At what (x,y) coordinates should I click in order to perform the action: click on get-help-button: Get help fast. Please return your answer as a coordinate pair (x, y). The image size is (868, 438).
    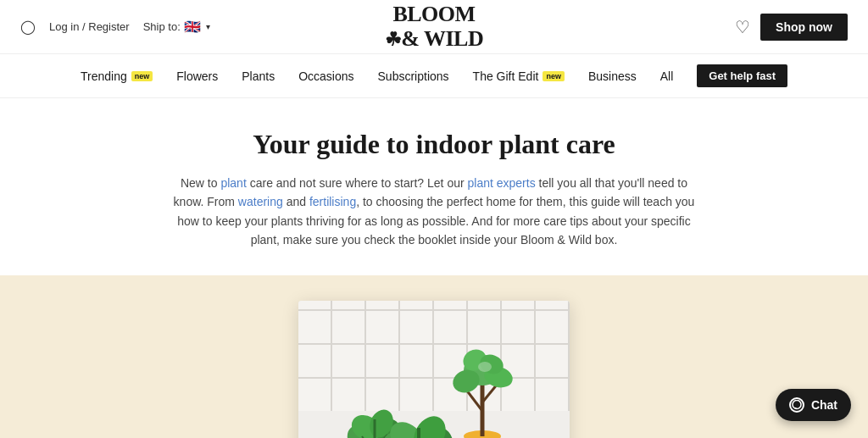
    Looking at the image, I should click on (743, 76).